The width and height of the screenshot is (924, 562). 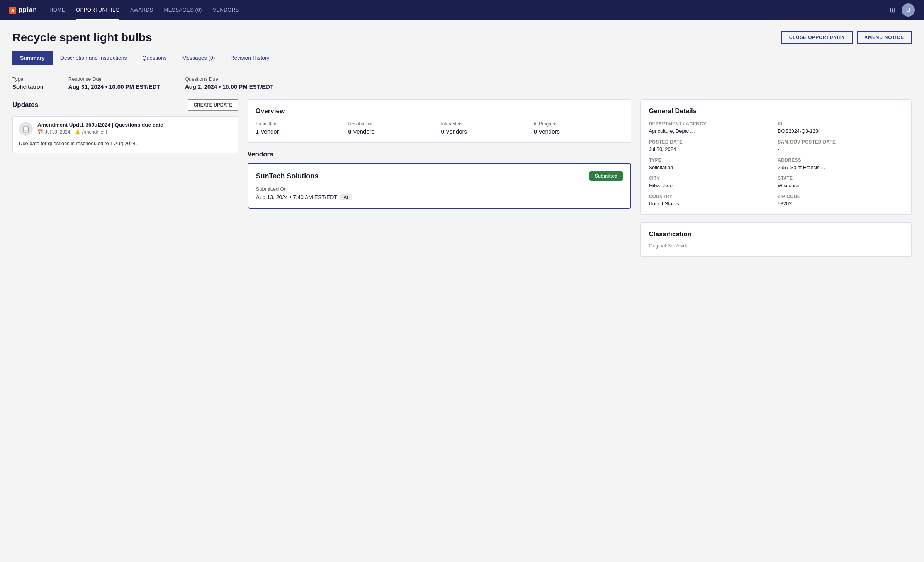 What do you see at coordinates (578, 128) in the screenshot?
I see `overview-in-progress: In Progress 0 Vendors` at bounding box center [578, 128].